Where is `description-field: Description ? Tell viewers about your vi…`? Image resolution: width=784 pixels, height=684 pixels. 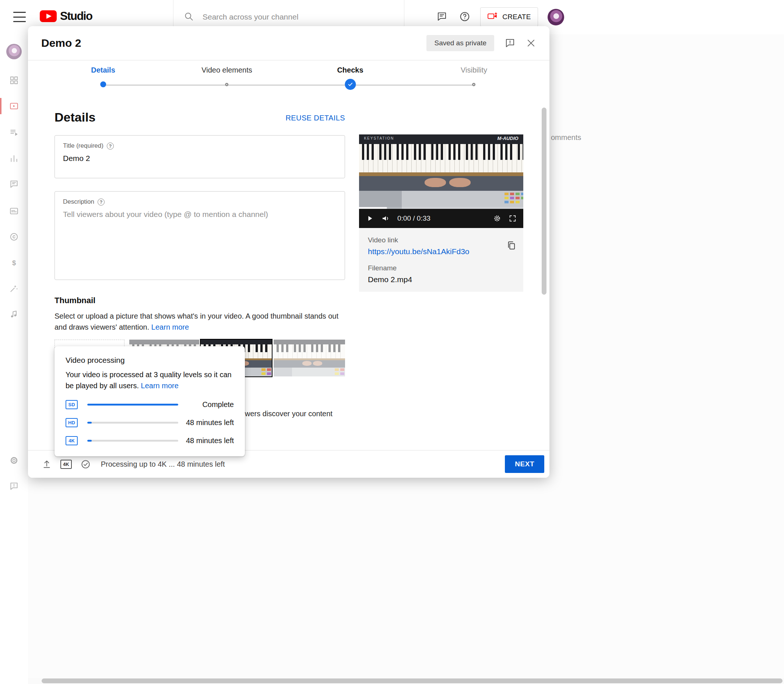
description-field: Description ? Tell viewers about your vi… is located at coordinates (200, 236).